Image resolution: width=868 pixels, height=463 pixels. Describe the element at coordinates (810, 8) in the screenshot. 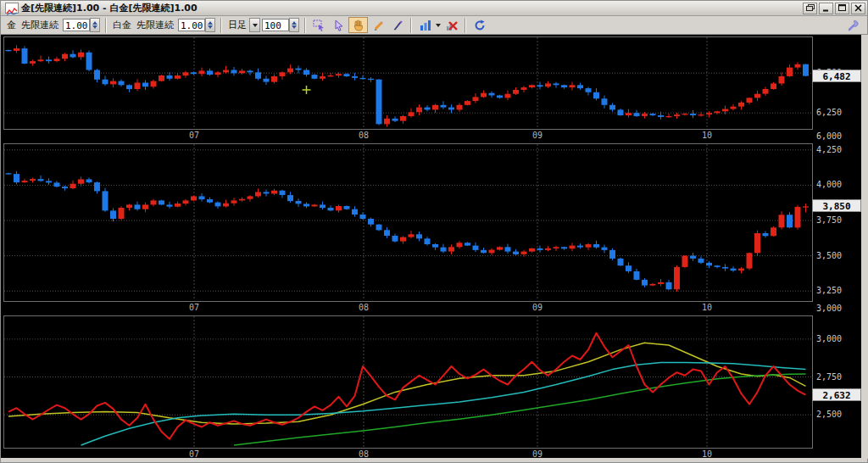

I see `float-window-button` at that location.